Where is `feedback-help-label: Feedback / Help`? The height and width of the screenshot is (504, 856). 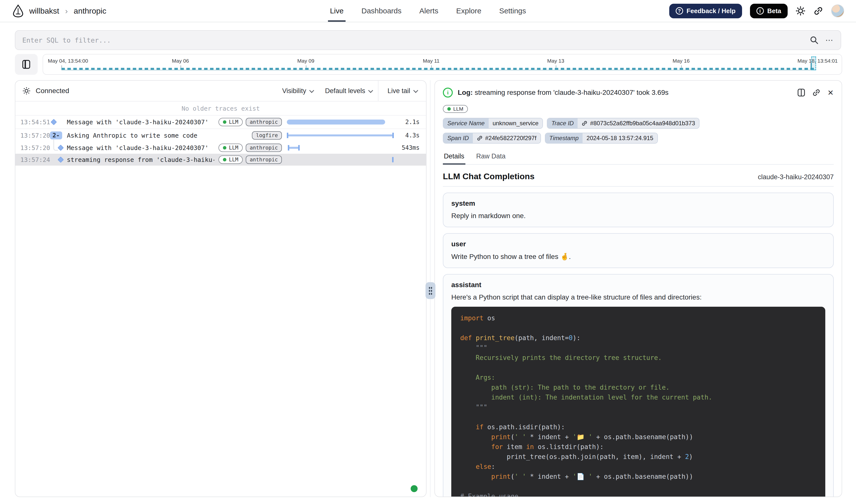 feedback-help-label: Feedback / Help is located at coordinates (711, 11).